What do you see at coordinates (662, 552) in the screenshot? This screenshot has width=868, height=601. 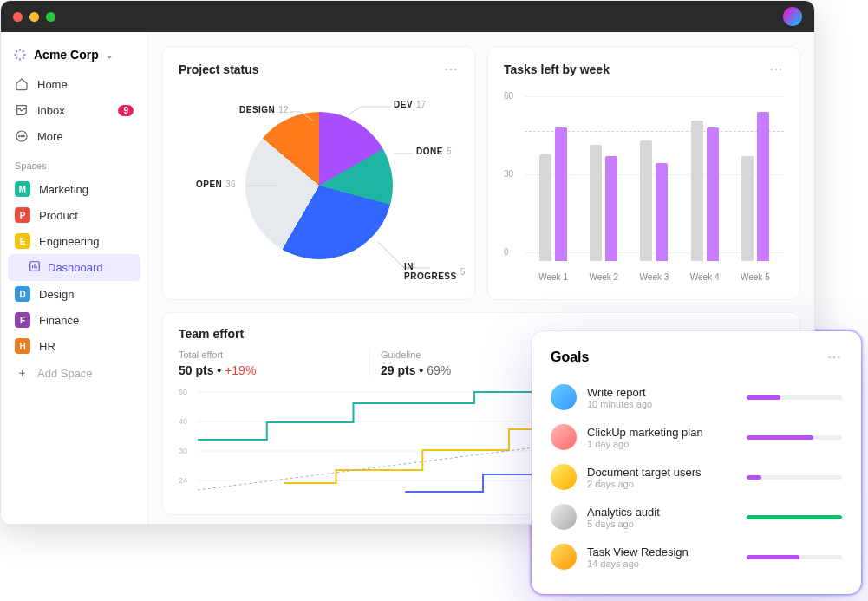 I see `goal-name: Task View Redesign` at bounding box center [662, 552].